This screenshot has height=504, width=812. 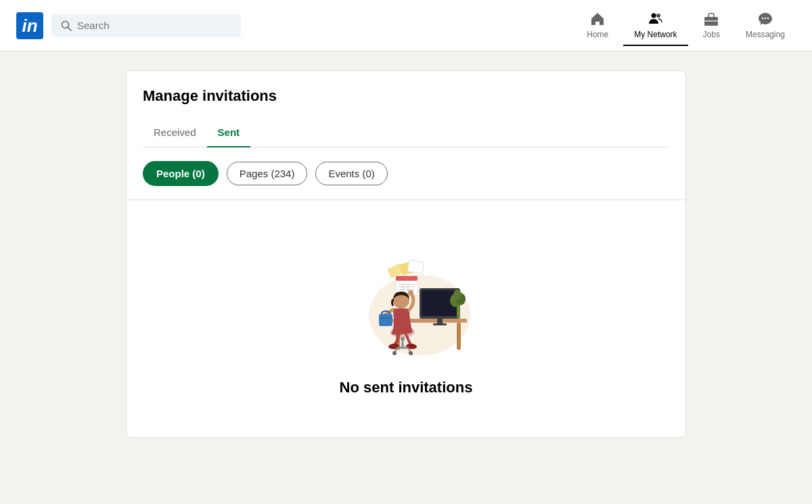 What do you see at coordinates (656, 19) in the screenshot?
I see `my-network-icon` at bounding box center [656, 19].